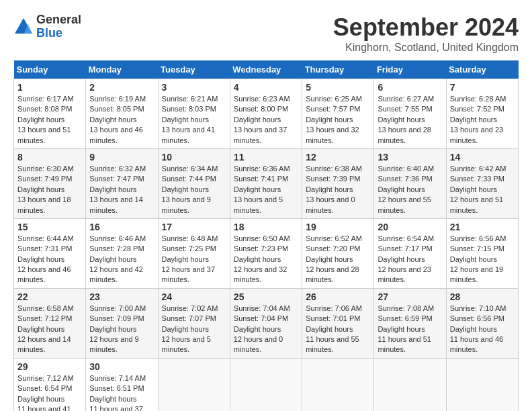  Describe the element at coordinates (338, 157) in the screenshot. I see `day-number: 12` at that location.